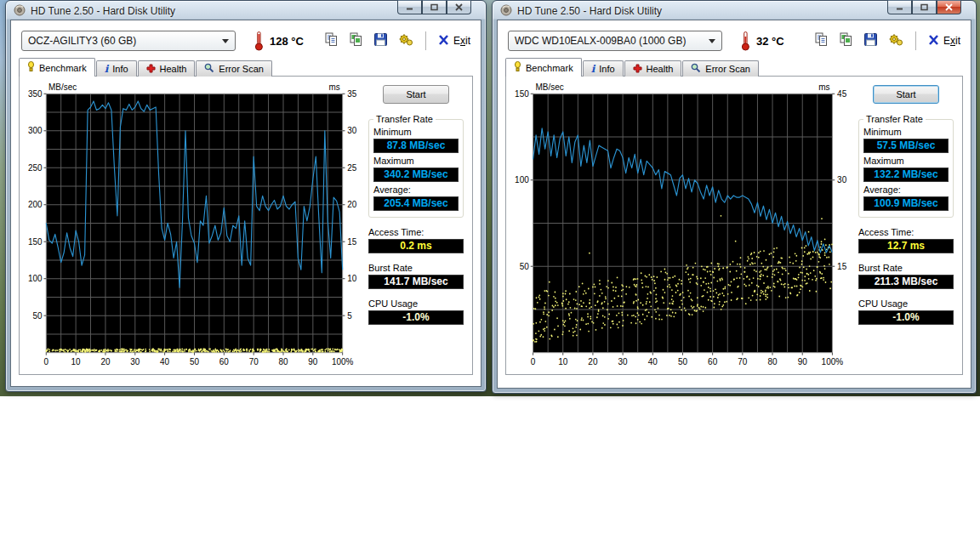 The image size is (980, 551). What do you see at coordinates (36, 167) in the screenshot?
I see `svg-text: 250` at bounding box center [36, 167].